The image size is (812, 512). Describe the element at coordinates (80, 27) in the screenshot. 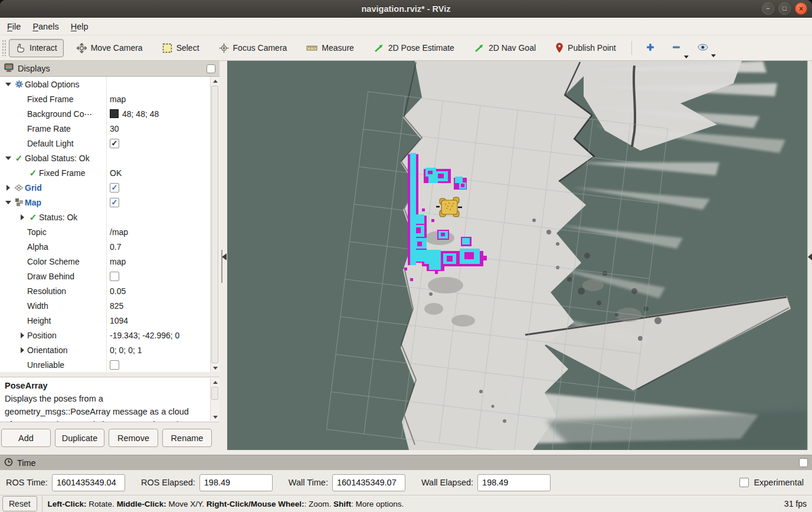

I see `menu-item-help: Help` at that location.